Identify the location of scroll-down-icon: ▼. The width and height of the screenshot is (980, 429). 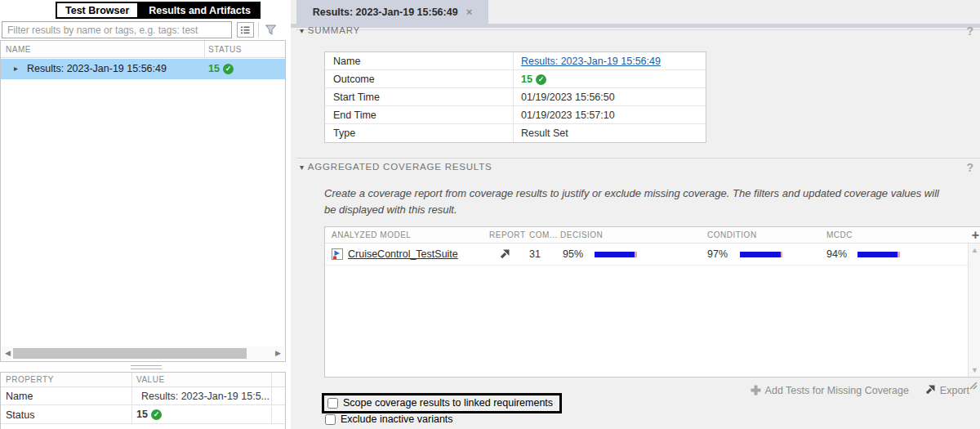
(975, 370).